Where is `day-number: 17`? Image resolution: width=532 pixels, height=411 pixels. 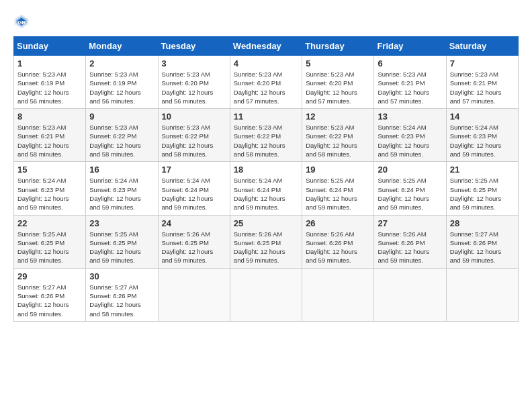
day-number: 17 is located at coordinates (194, 169).